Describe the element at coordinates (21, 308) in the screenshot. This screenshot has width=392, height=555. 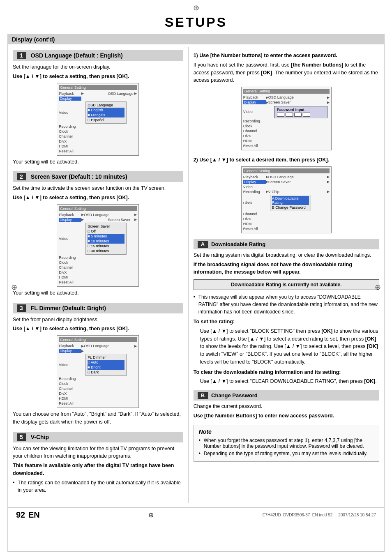
I see `fl-dimmer-num: 3` at that location.